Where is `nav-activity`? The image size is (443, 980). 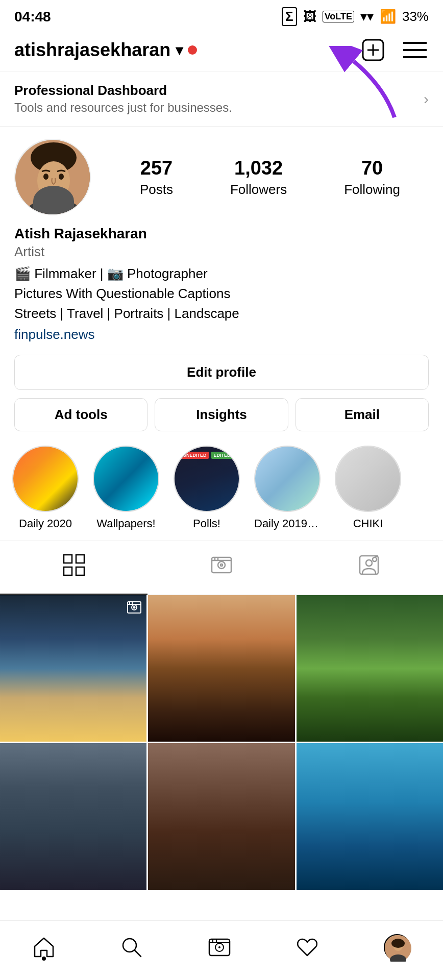 nav-activity is located at coordinates (307, 947).